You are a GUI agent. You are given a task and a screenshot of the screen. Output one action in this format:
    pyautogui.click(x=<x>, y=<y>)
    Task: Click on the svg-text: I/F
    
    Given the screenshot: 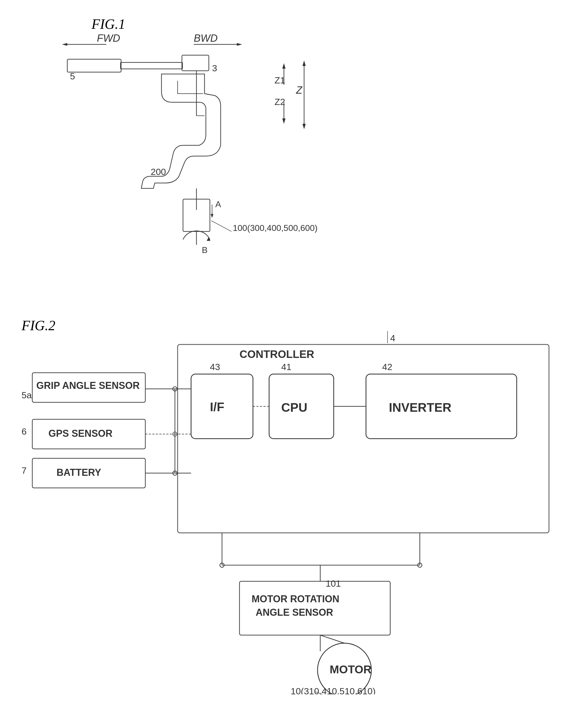 What is the action you would take?
    pyautogui.click(x=217, y=407)
    